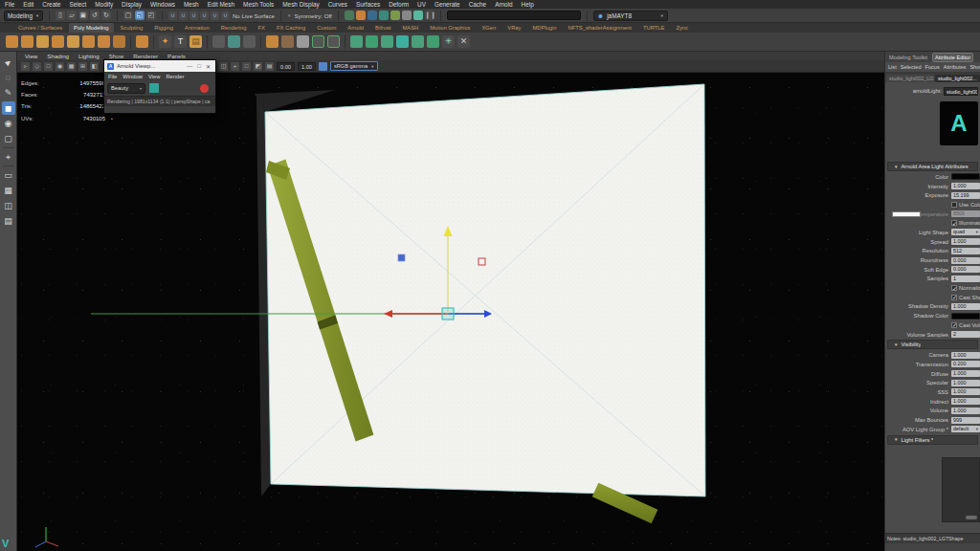  Describe the element at coordinates (163, 4) in the screenshot. I see `menu-item: Windows` at that location.